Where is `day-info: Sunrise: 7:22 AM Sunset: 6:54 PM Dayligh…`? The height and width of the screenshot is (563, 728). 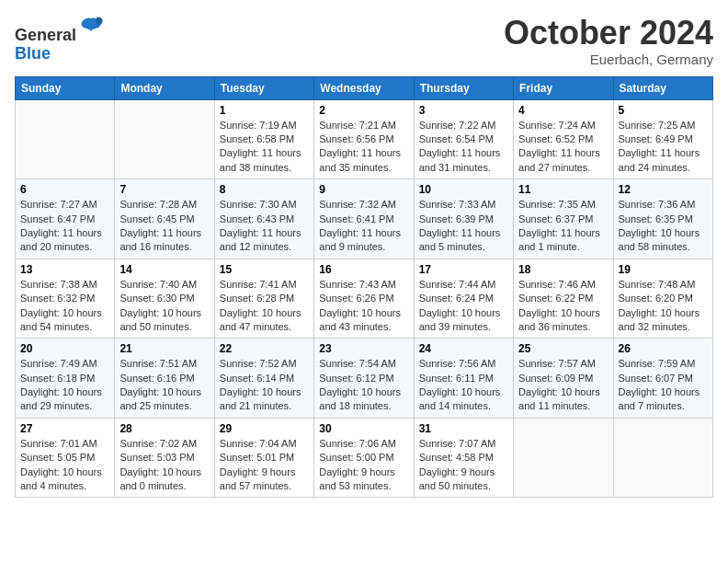 day-info: Sunrise: 7:22 AM Sunset: 6:54 PM Dayligh… is located at coordinates (463, 147).